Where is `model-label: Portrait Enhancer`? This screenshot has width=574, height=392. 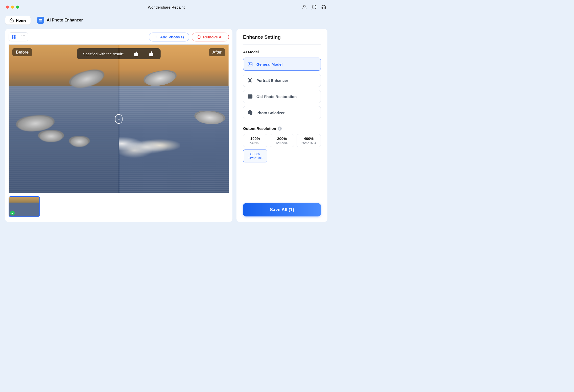
model-label: Portrait Enhancer is located at coordinates (272, 80).